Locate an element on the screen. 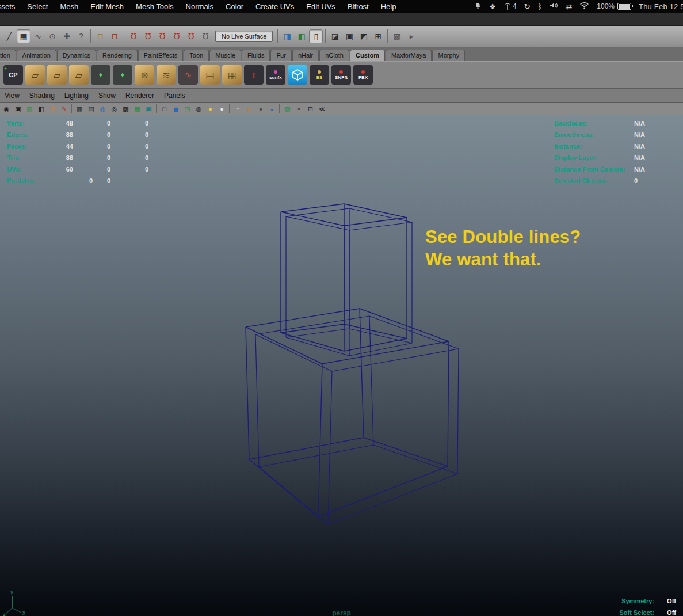  resolution-gate-icon: ▥ is located at coordinates (30, 109).